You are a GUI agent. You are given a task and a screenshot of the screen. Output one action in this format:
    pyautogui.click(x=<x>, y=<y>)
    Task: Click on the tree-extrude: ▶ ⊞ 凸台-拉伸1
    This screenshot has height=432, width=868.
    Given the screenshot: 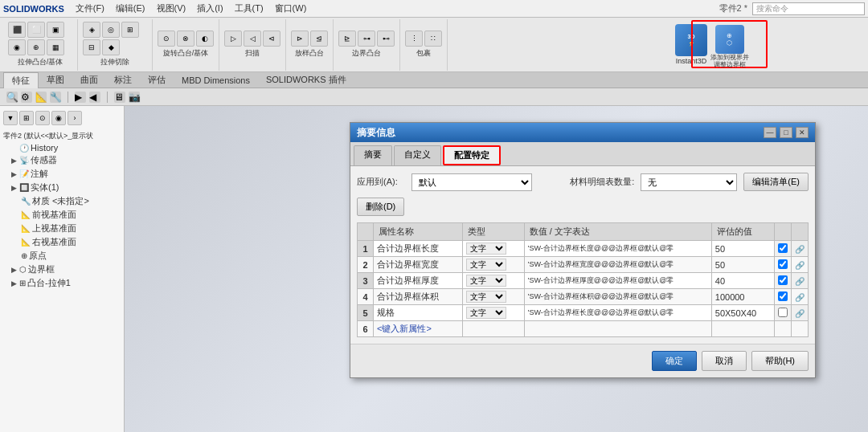 What is the action you would take?
    pyautogui.click(x=62, y=283)
    